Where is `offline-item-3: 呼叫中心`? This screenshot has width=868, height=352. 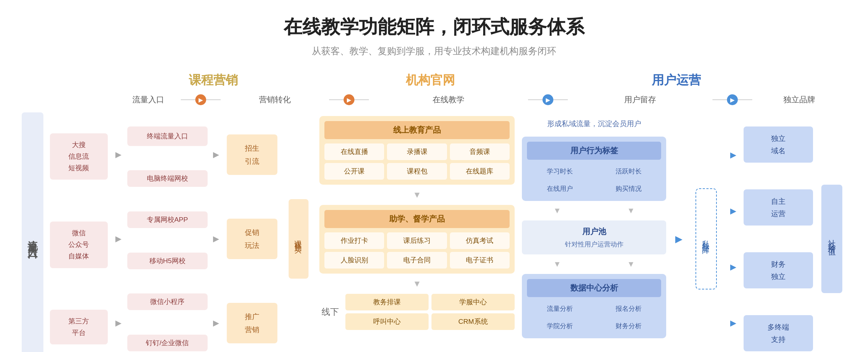
offline-item-3: 呼叫中心 is located at coordinates (387, 322).